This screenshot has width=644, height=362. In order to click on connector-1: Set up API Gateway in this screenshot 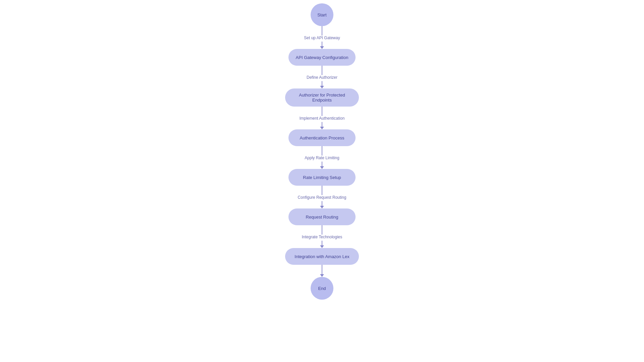, I will do `click(322, 38)`.